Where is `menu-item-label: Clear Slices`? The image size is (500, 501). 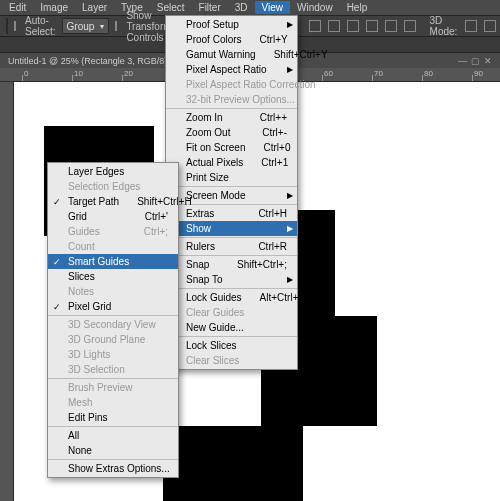 menu-item-label: Clear Slices is located at coordinates (212, 360).